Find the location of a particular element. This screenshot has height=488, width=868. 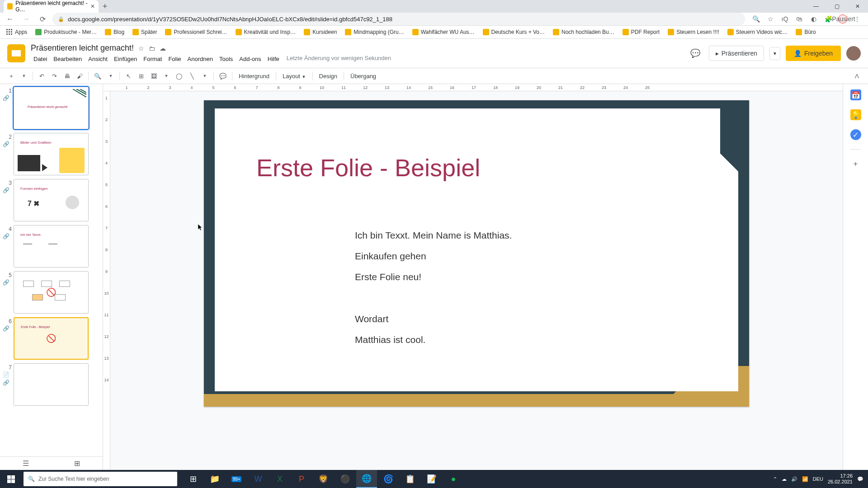

obs-icon: ⚫ is located at coordinates (345, 479).